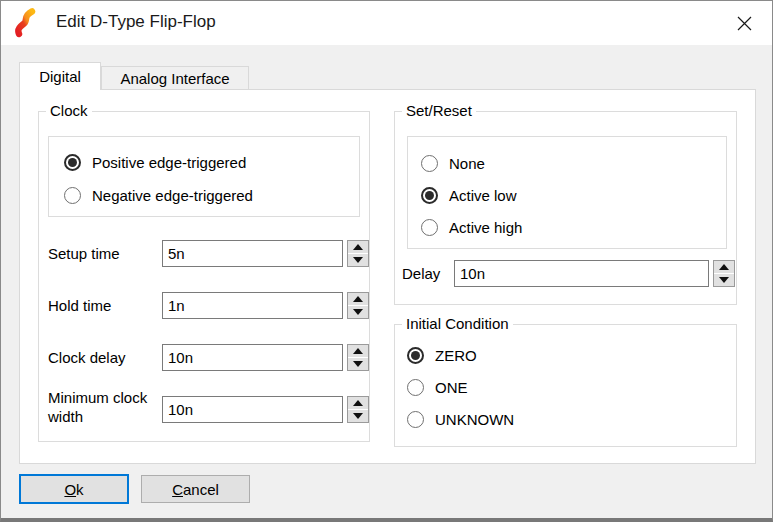  I want to click on radio-negative-edge-triggered: Negative edge-triggered, so click(158, 195).